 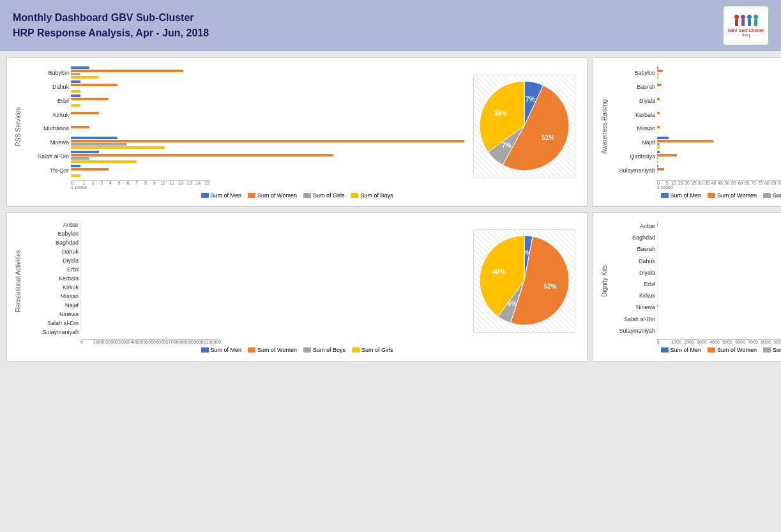 What do you see at coordinates (550, 286) in the screenshot?
I see `svg-text: 52%` at bounding box center [550, 286].